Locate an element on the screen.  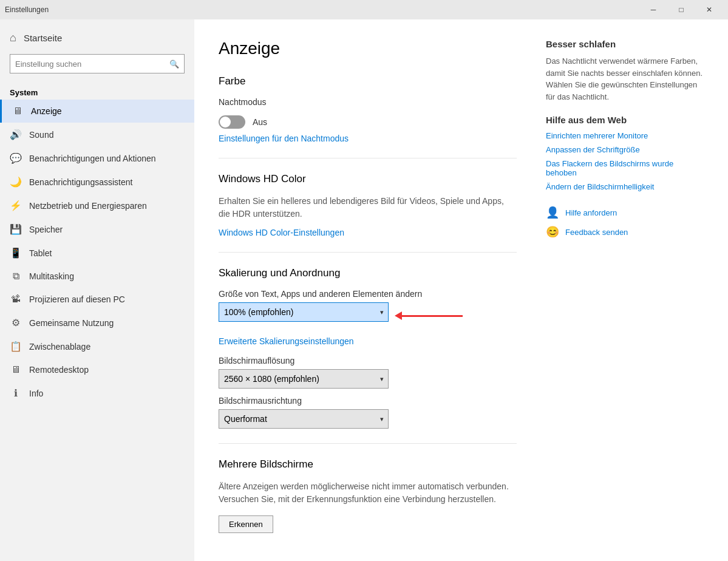
hilfe-anfordern-link: Hilfe anfordern is located at coordinates (591, 212).